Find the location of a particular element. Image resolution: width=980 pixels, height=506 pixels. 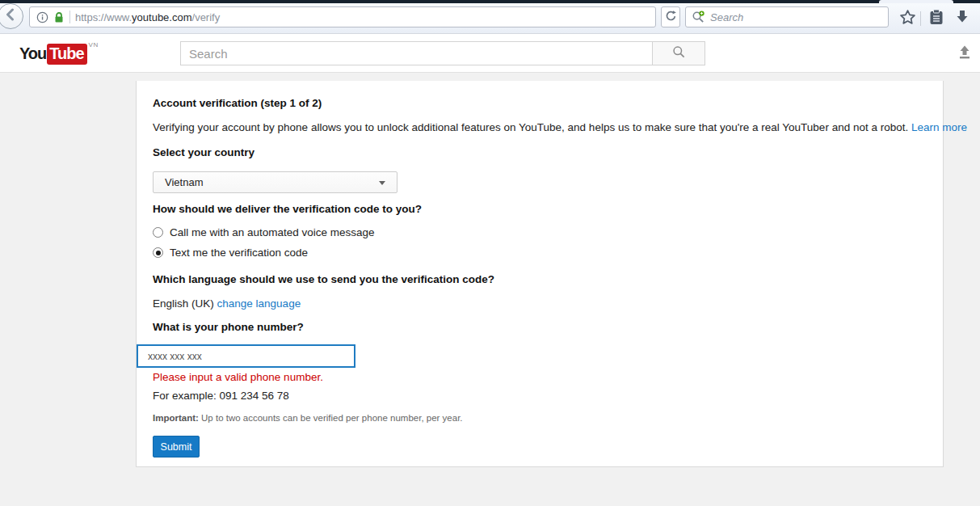

url-divider is located at coordinates (69, 17).